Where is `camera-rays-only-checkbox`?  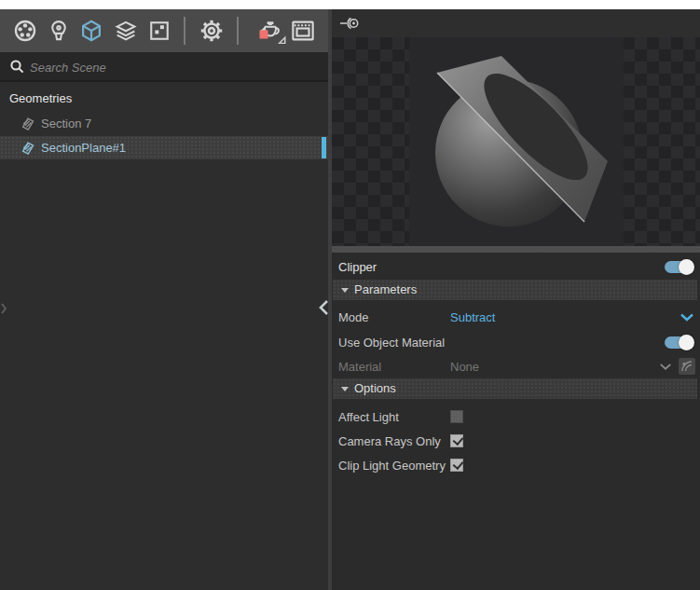
camera-rays-only-checkbox is located at coordinates (457, 441).